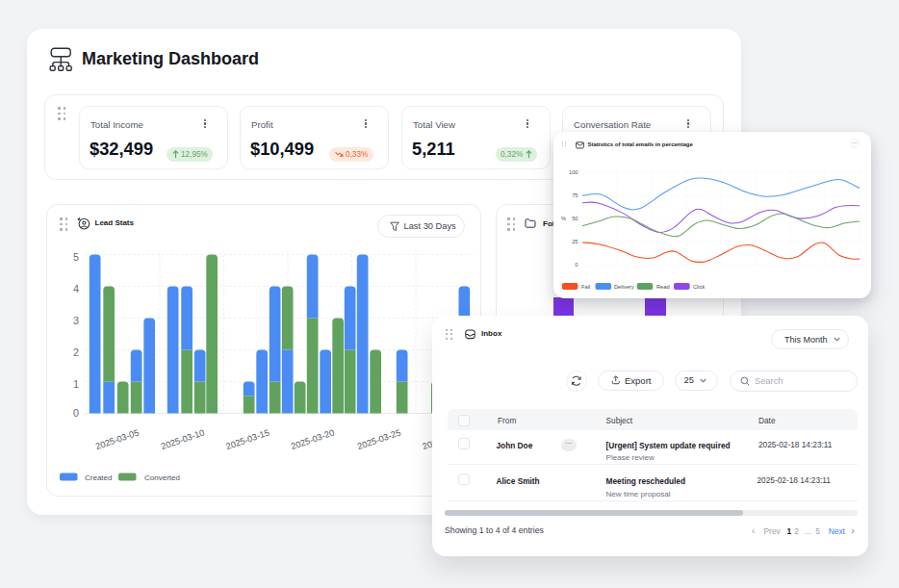  What do you see at coordinates (575, 242) in the screenshot?
I see `svg-text: 25` at bounding box center [575, 242].